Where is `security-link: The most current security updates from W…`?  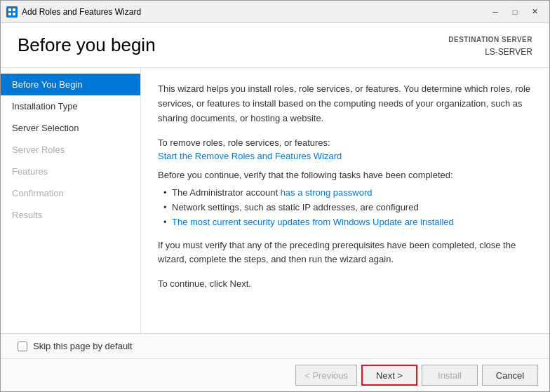
security-link: The most current security updates from W… is located at coordinates (313, 222).